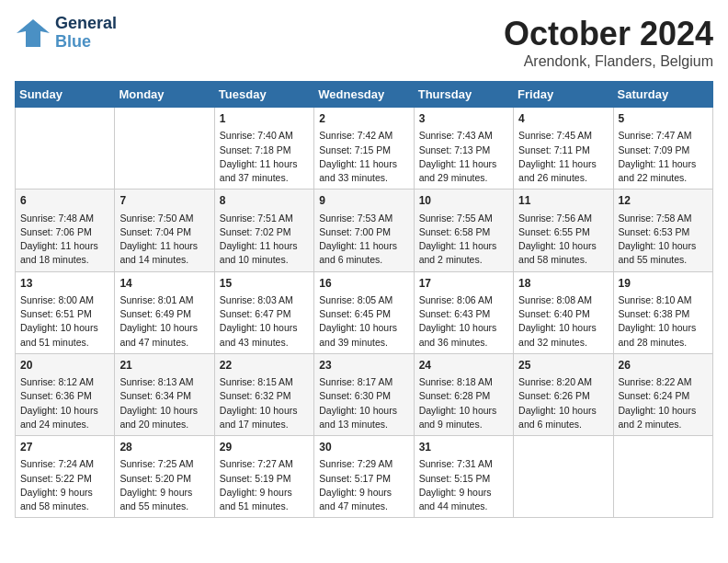 Image resolution: width=728 pixels, height=563 pixels. What do you see at coordinates (364, 120) in the screenshot?
I see `day-number: 2` at bounding box center [364, 120].